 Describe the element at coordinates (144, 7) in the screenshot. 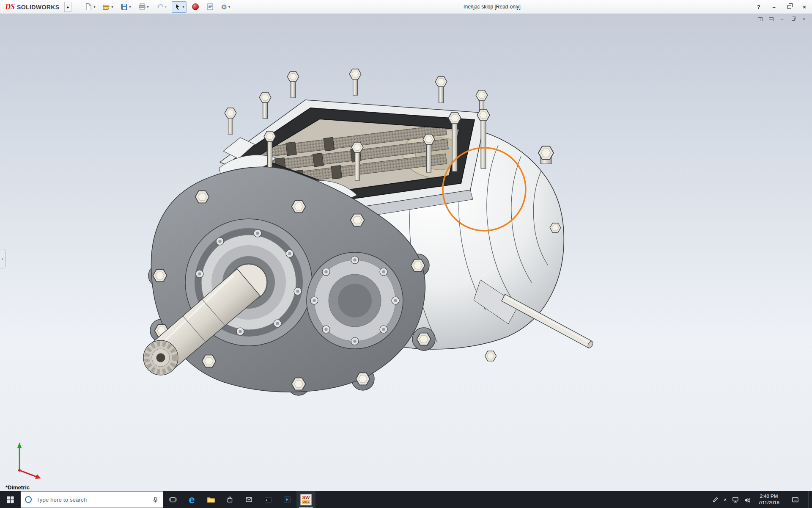

I see `print-button: ▾` at that location.